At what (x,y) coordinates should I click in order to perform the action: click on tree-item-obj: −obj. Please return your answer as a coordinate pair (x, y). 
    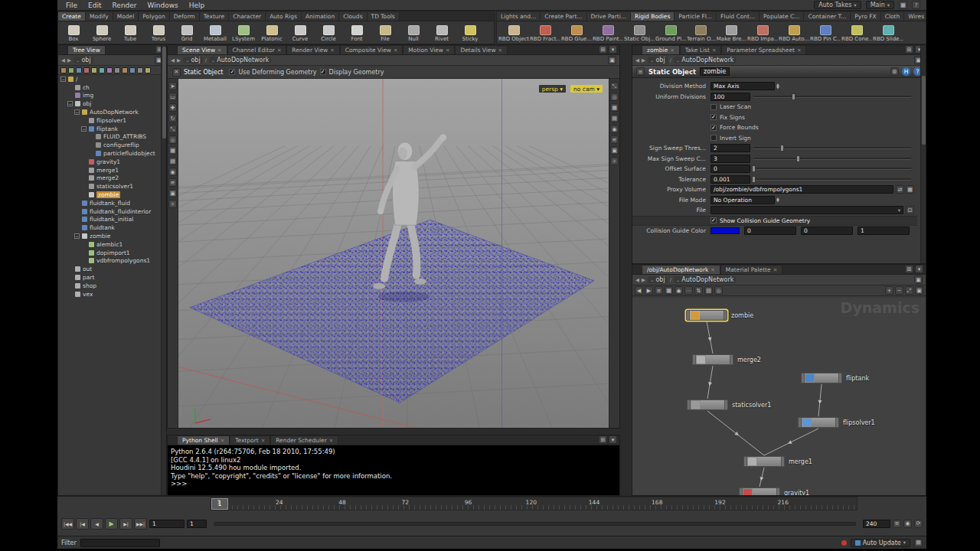
    Looking at the image, I should click on (109, 104).